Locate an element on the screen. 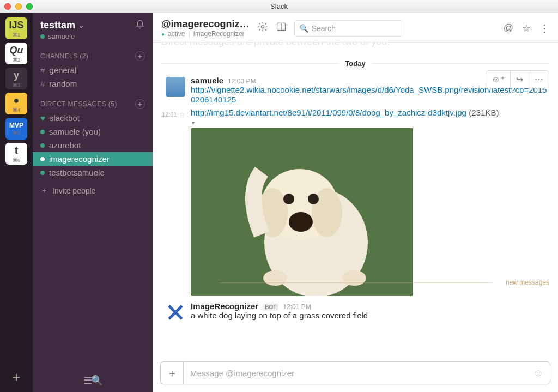 This screenshot has height=392, width=558. channel-list: #general #random is located at coordinates (93, 79).